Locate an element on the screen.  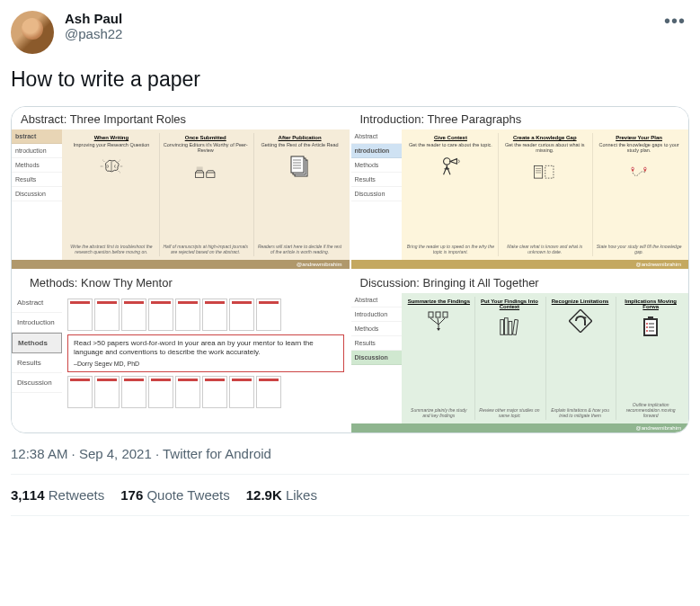
slide4-title: Discussion: Bringing it All Together is located at coordinates (520, 282).